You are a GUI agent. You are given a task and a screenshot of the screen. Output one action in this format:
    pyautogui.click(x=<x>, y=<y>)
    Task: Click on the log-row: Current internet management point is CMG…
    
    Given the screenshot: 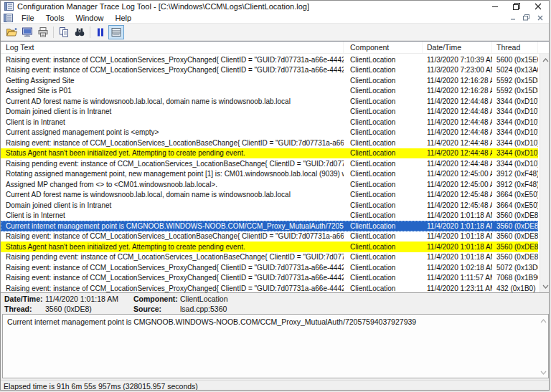 What is the action you would take?
    pyautogui.click(x=270, y=226)
    